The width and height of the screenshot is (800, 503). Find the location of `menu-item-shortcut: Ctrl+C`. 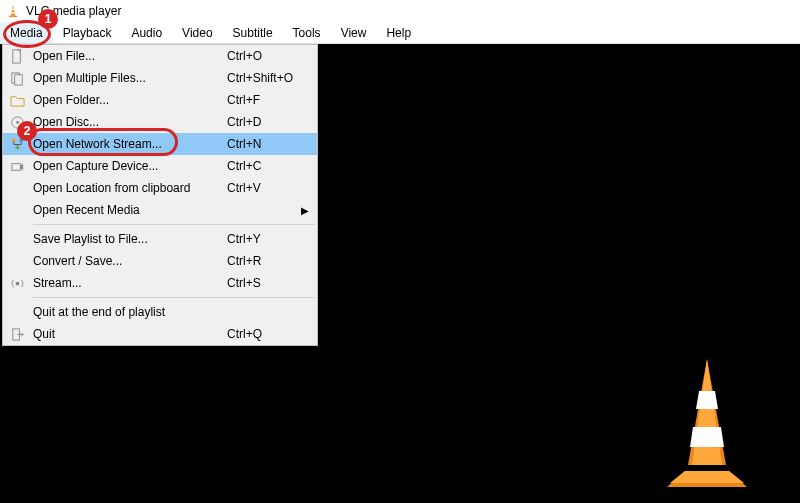

menu-item-shortcut: Ctrl+C is located at coordinates (272, 166).